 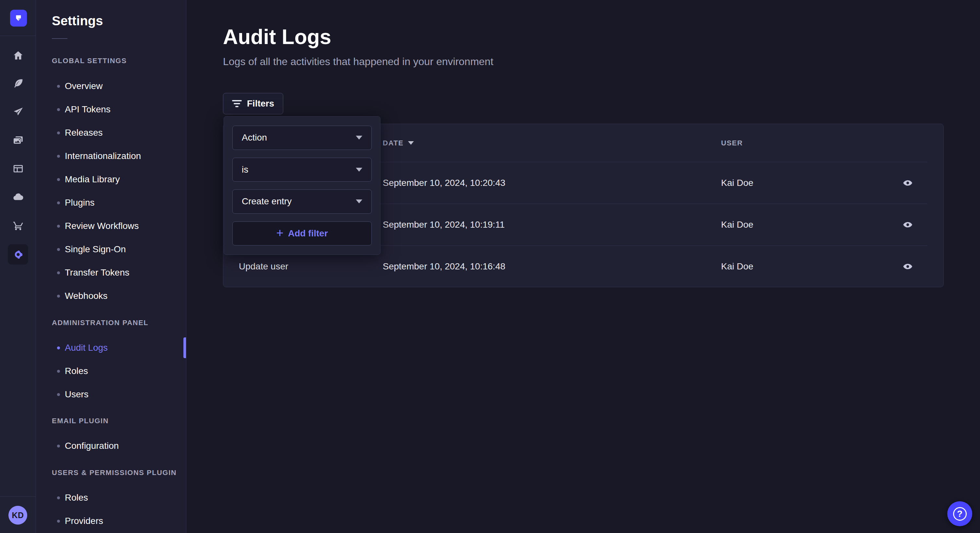 I want to click on sidebar-item-releases: Releases, so click(x=119, y=133).